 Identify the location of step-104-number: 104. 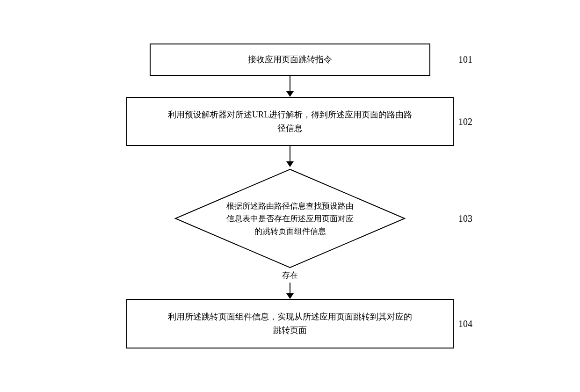
(465, 324).